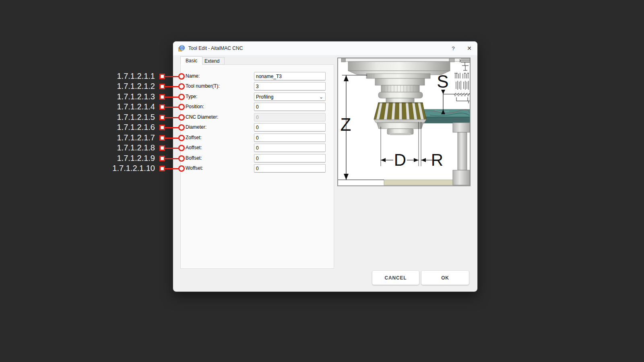  What do you see at coordinates (126, 76) in the screenshot?
I see `annotation-label: 1.7.1.2.1.1` at bounding box center [126, 76].